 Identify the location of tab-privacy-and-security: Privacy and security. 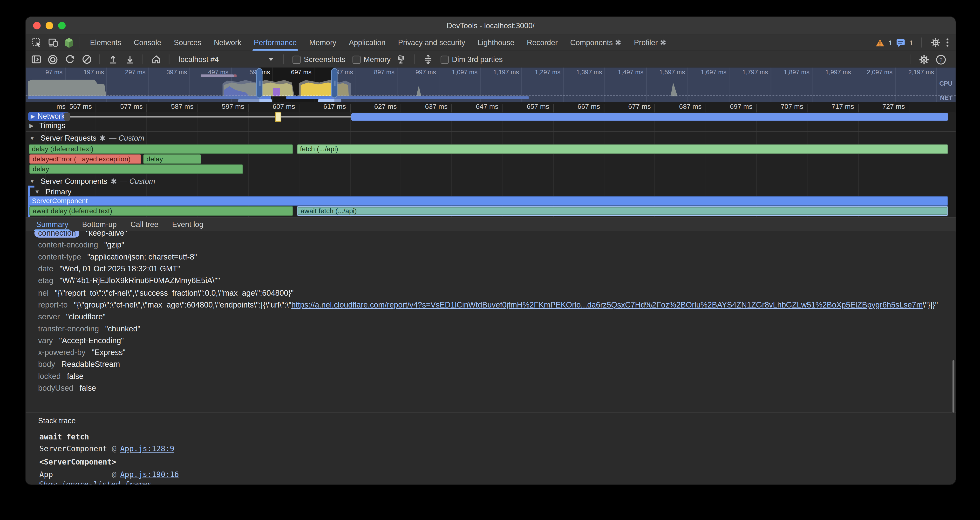
(431, 43).